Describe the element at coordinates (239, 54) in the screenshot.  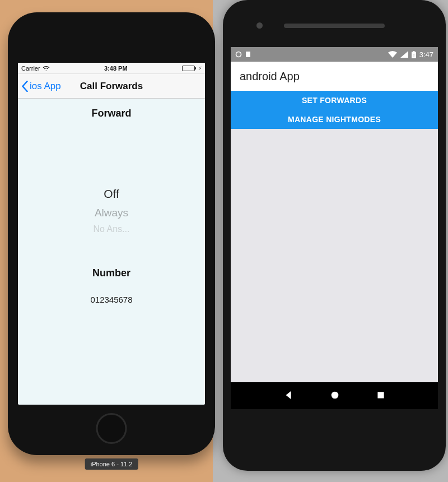
I see `status-circle-icon` at that location.